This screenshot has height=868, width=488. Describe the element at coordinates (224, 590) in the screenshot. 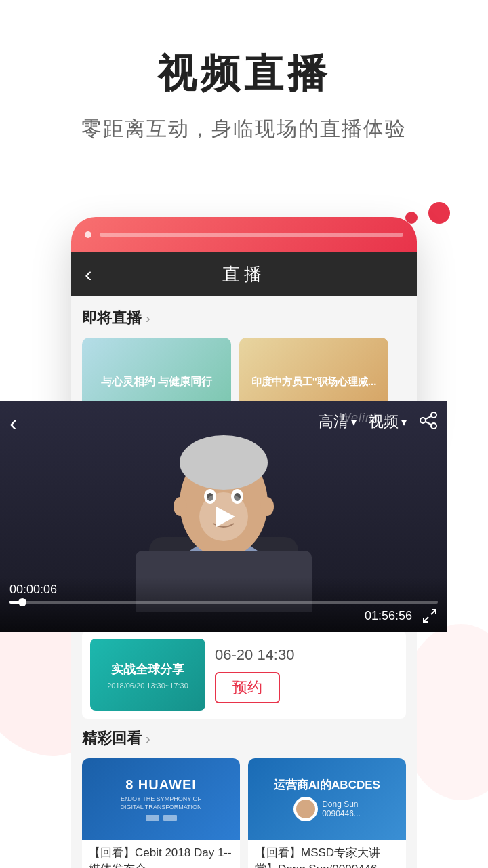

I see `progress-times: 00:00:06` at that location.